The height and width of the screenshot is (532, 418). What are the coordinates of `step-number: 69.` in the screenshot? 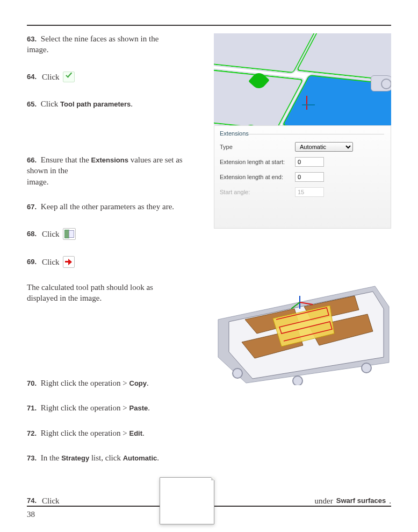 It's located at (32, 262).